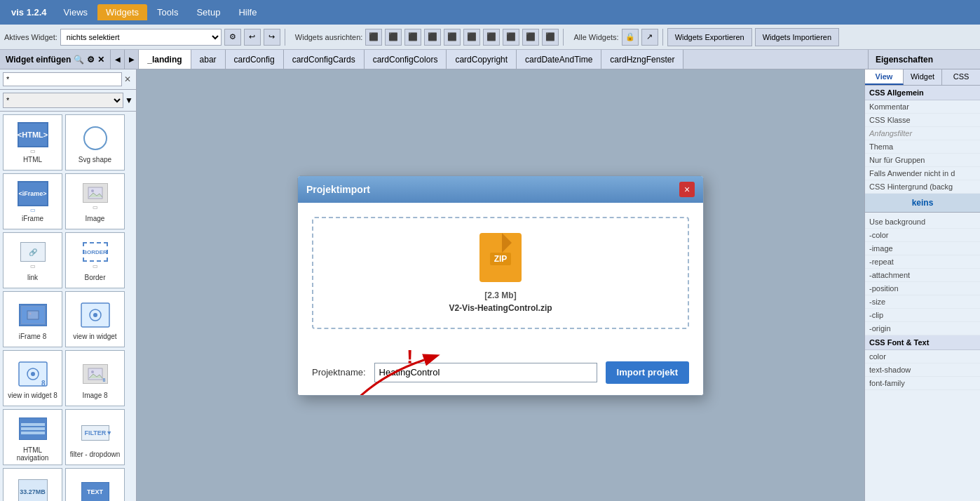 Image resolution: width=980 pixels, height=501 pixels. I want to click on widget-icon-iframe: <iFrame> ▭, so click(33, 197).